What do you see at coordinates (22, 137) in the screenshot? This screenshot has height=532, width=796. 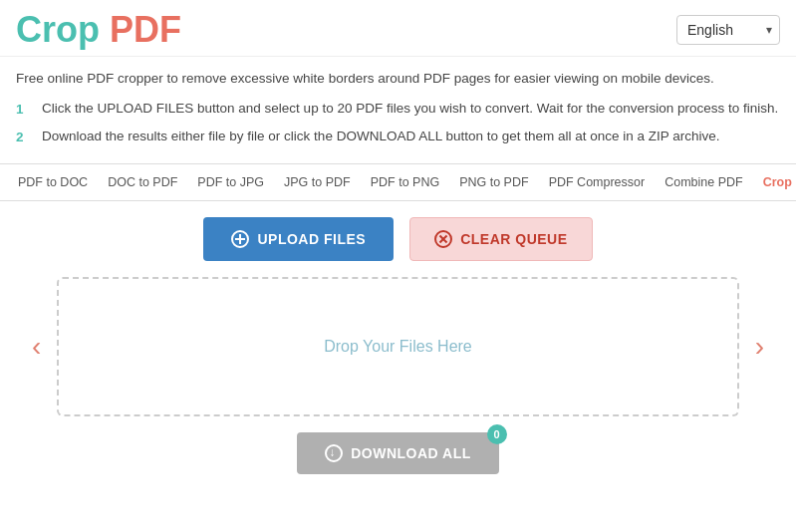 I see `step-2-number: 2` at bounding box center [22, 137].